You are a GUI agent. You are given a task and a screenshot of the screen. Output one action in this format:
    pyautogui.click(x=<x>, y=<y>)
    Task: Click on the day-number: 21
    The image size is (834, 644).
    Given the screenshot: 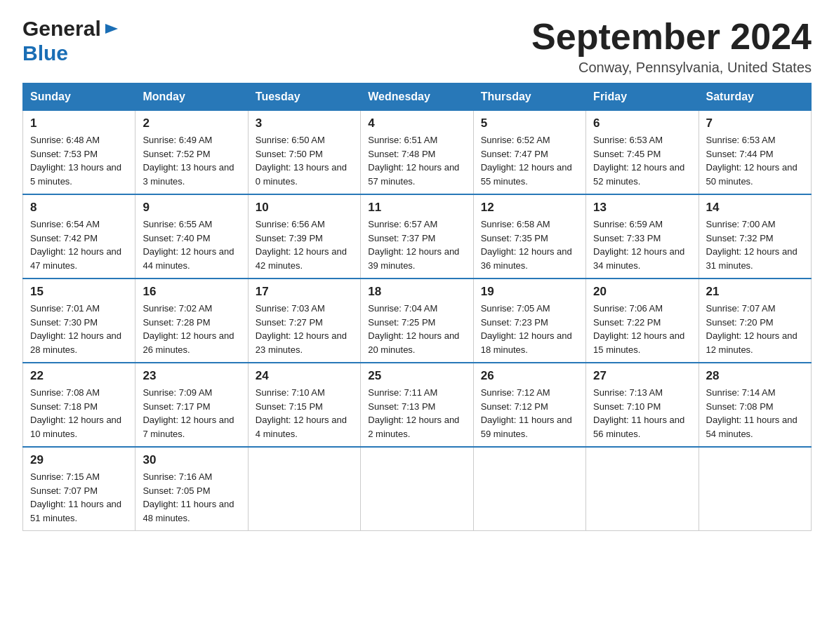 What is the action you would take?
    pyautogui.click(x=755, y=292)
    